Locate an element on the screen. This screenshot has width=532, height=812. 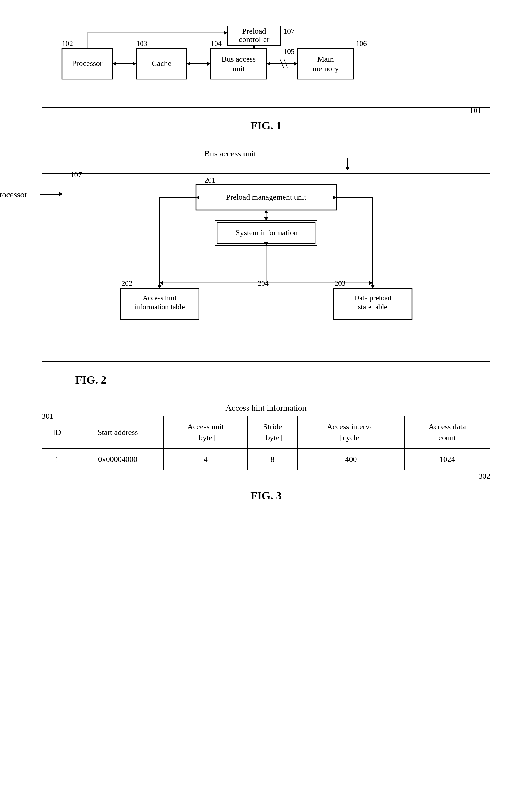
svg-text: Processor is located at coordinates (87, 63).